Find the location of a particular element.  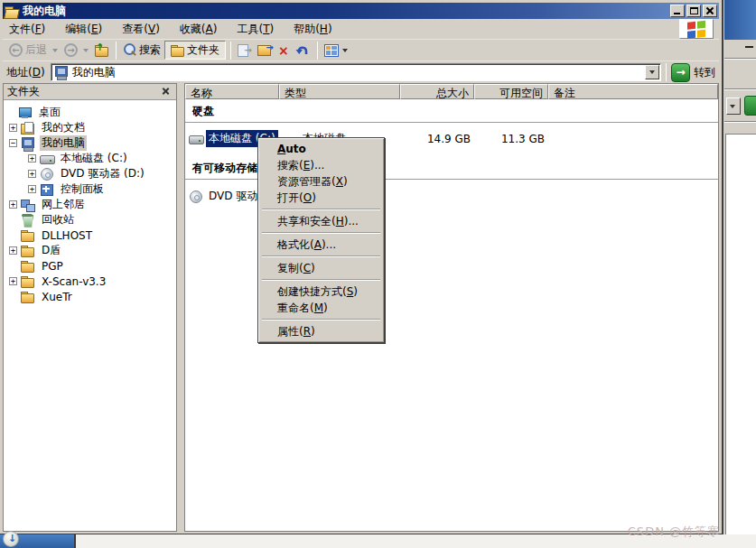

close-folders-panel-button is located at coordinates (166, 92).